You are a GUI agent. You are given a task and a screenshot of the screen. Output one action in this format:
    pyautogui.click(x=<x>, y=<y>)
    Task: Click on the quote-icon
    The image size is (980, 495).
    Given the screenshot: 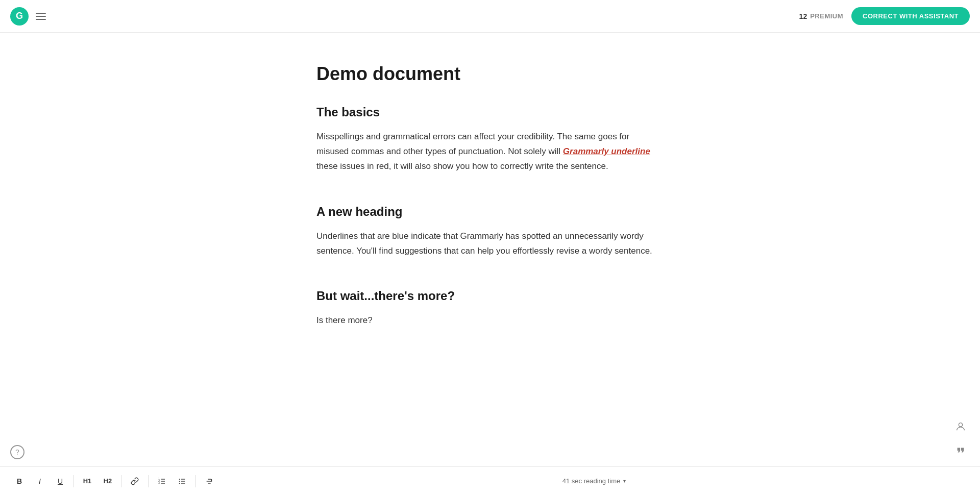 What is the action you would take?
    pyautogui.click(x=961, y=450)
    